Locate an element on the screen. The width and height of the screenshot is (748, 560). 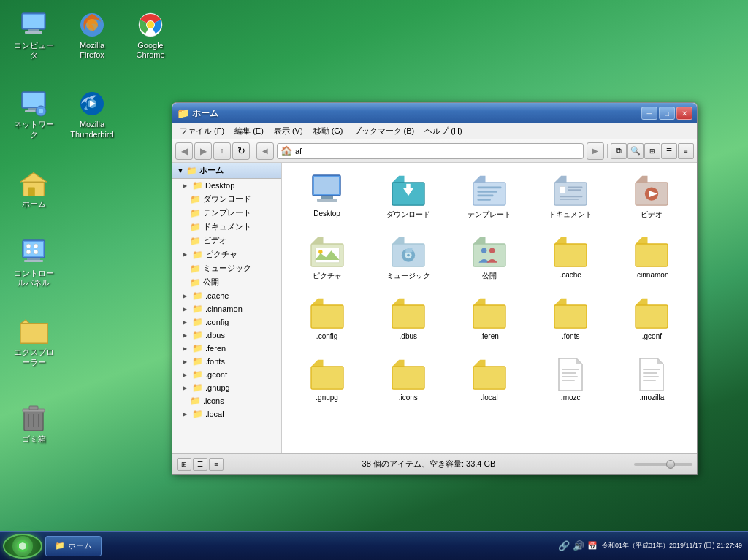
file-name-picture: ピクチャ is located at coordinates (327, 276).